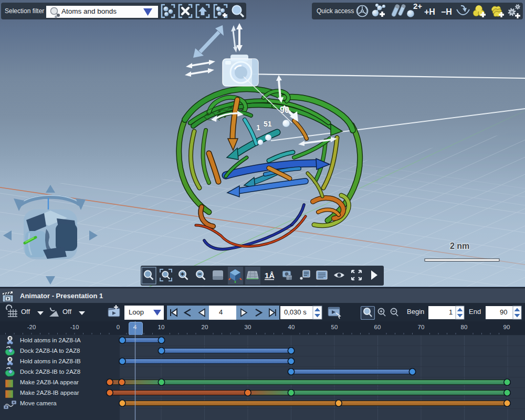  Describe the element at coordinates (418, 6) in the screenshot. I see `svg-text: 2+` at that location.